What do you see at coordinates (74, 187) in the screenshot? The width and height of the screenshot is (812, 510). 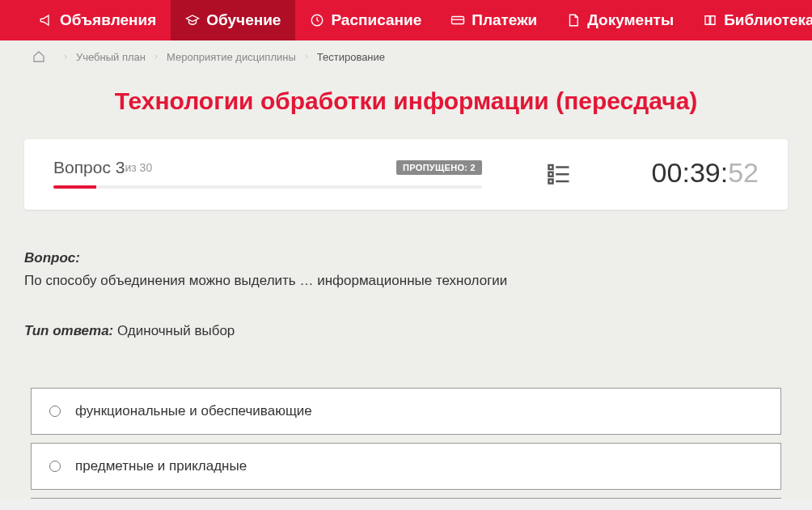 I see `progress-fill` at bounding box center [74, 187].